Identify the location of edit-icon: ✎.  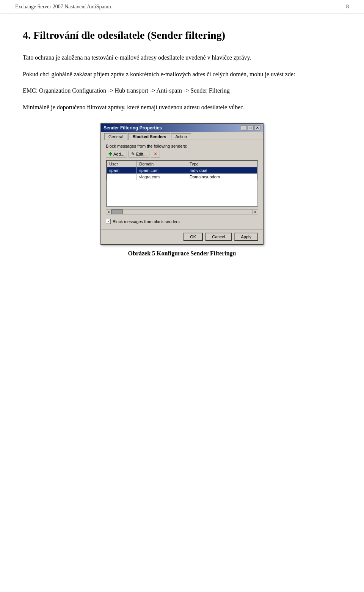
(133, 154).